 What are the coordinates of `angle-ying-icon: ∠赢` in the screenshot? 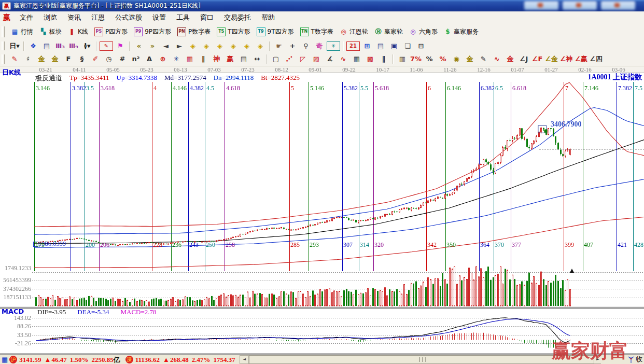 It's located at (581, 59).